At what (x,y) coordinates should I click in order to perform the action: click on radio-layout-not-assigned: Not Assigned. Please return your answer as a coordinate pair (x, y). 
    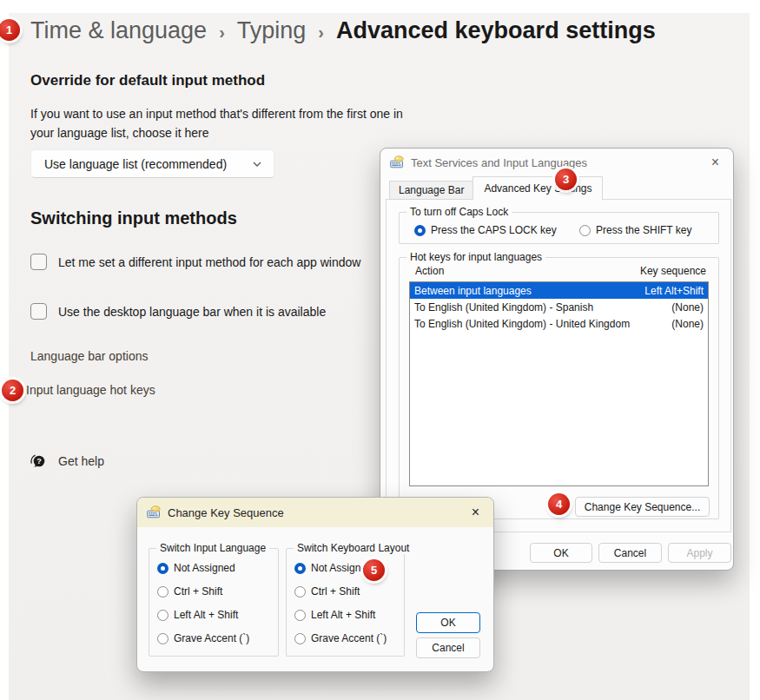
    Looking at the image, I should click on (349, 568).